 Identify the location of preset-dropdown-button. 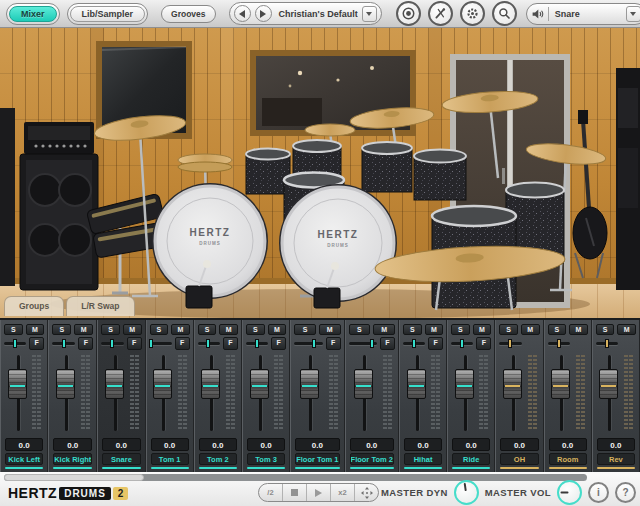
(370, 14).